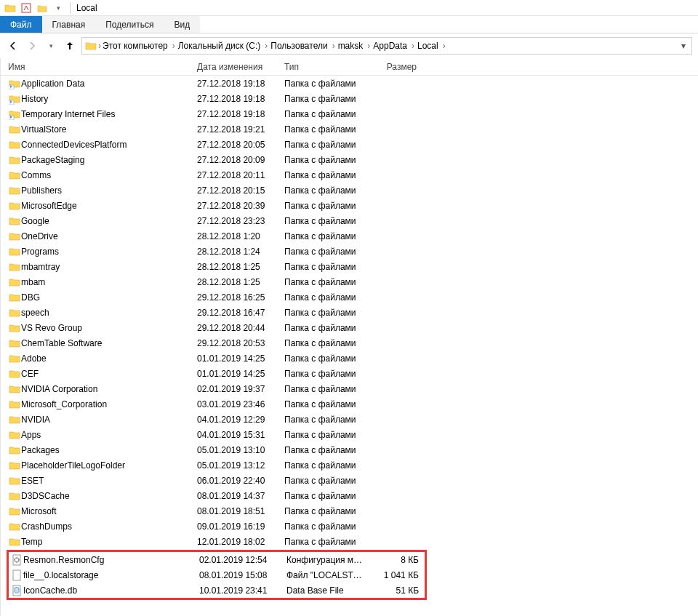 This screenshot has height=616, width=698. Describe the element at coordinates (17, 575) in the screenshot. I see `file-icon` at that location.